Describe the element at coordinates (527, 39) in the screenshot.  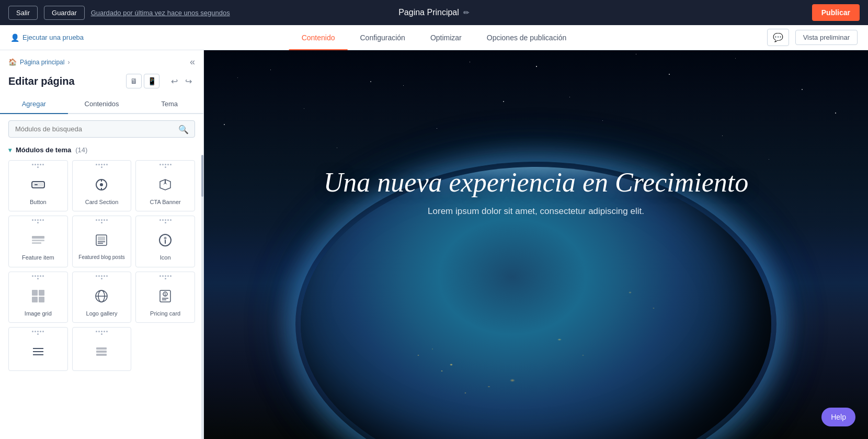
I see `tab-opciones: Opciones de publicación` at that location.